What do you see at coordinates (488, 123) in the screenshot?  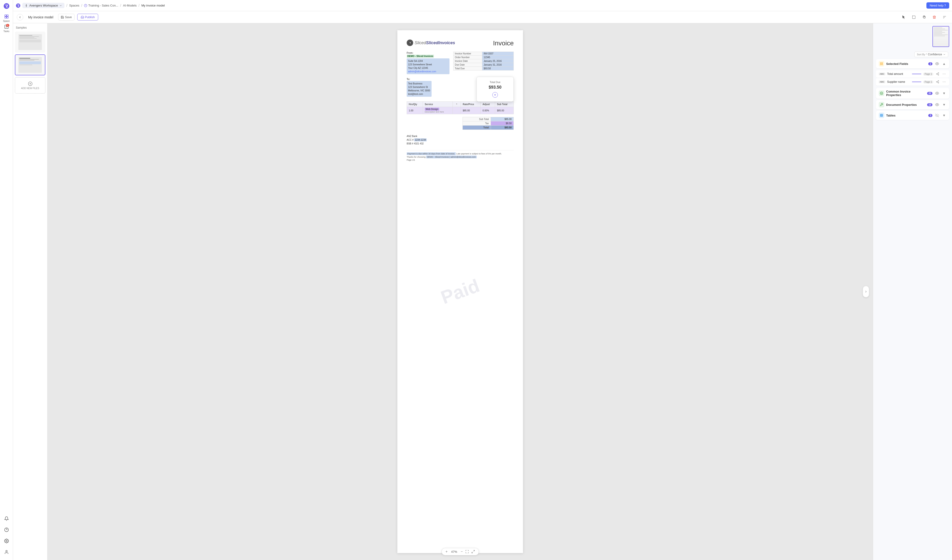 I see `totals-tax: Tax$8.50` at bounding box center [488, 123].